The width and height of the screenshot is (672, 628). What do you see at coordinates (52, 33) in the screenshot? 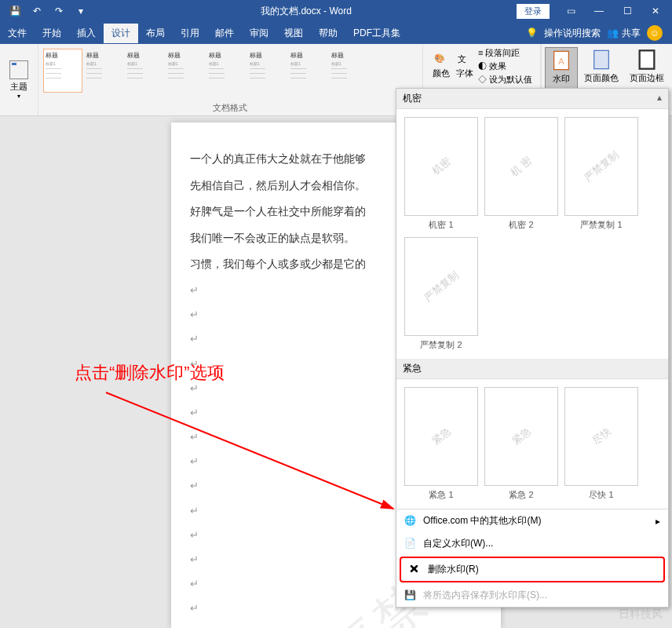
I see `tab-开始: 开始` at bounding box center [52, 33].